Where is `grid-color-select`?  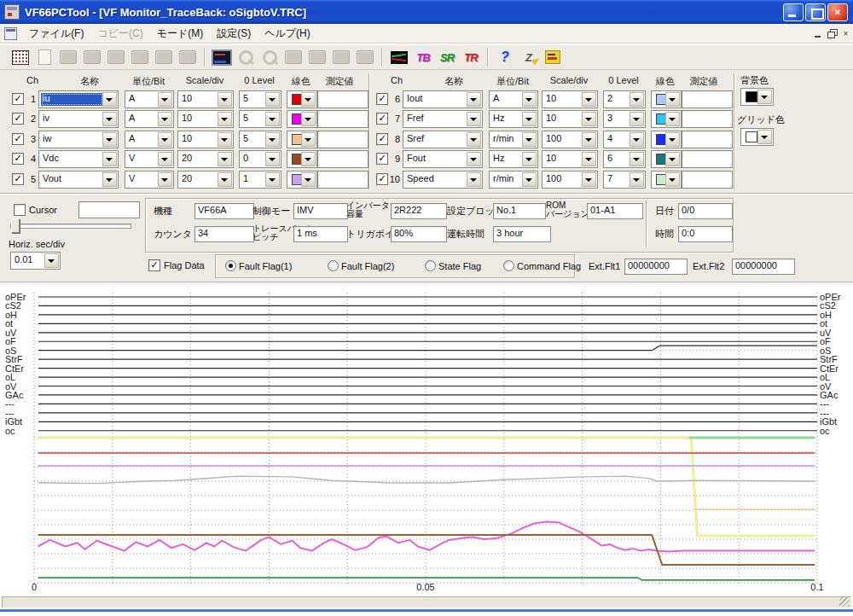 grid-color-select is located at coordinates (757, 137).